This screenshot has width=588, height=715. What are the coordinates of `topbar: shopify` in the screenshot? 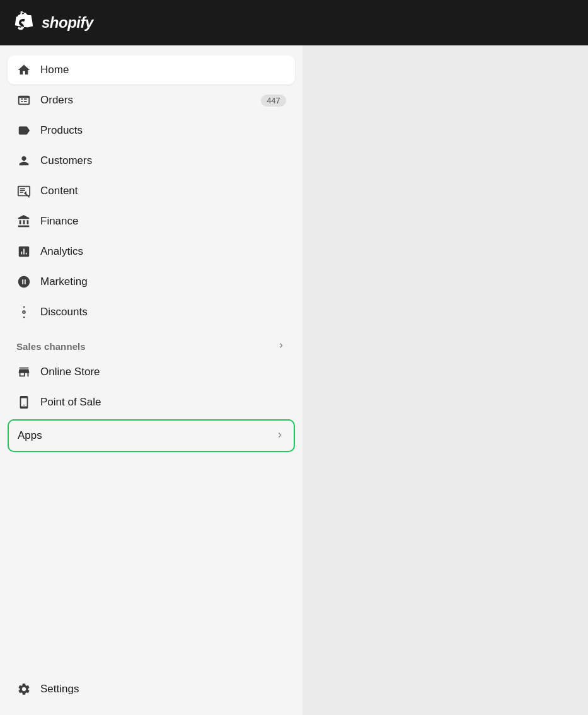 It's located at (294, 23).